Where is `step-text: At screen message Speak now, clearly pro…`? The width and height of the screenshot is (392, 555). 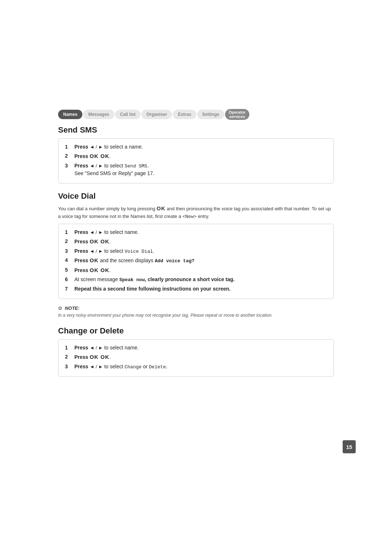
step-text: At screen message Speak now, clearly pro… is located at coordinates (155, 279).